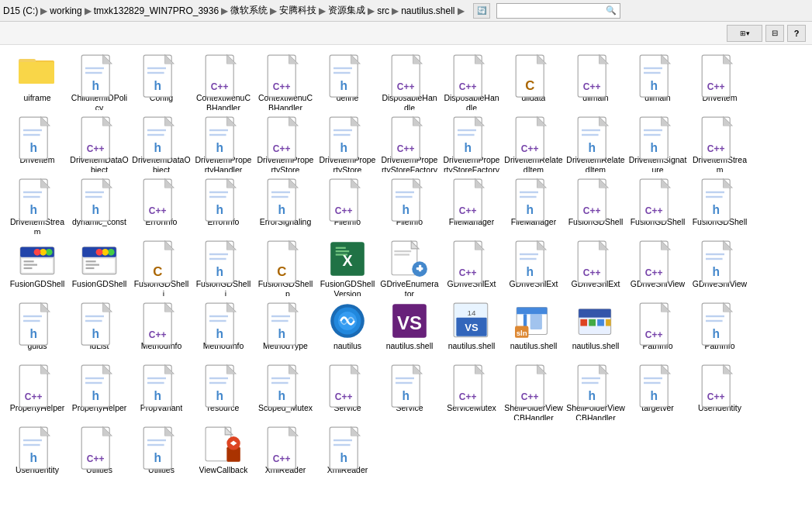 The width and height of the screenshot is (812, 524). I want to click on file-item: h DriveItemDataObject, so click(161, 144).